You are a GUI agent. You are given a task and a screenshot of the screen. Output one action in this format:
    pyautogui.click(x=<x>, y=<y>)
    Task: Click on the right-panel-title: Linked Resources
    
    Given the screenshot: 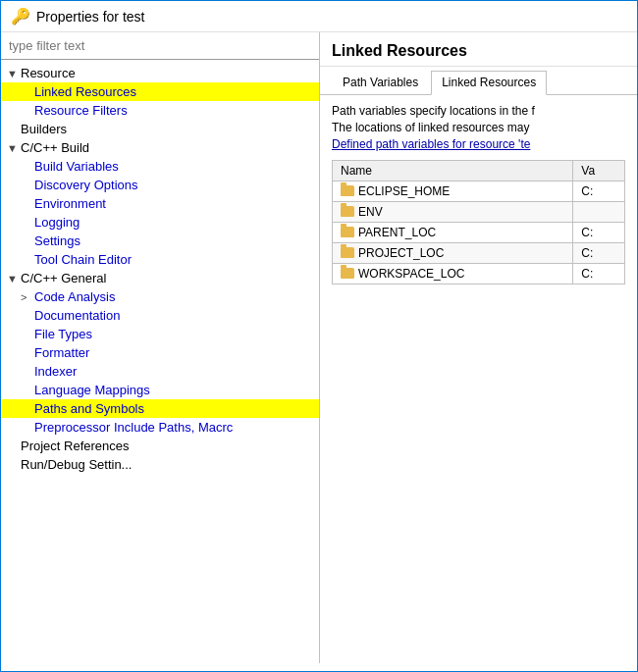 What is the action you would take?
    pyautogui.click(x=479, y=49)
    